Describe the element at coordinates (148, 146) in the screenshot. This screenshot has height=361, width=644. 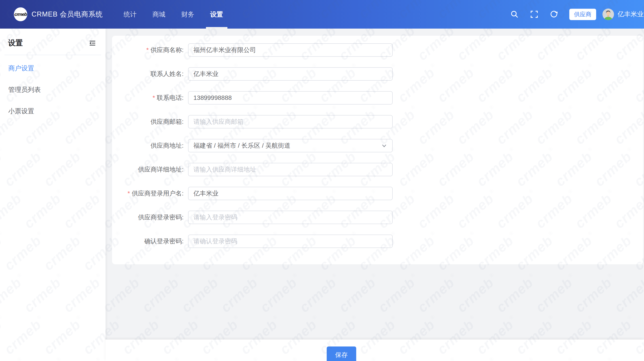
I see `supplier-address-label: 供应商地址:` at that location.